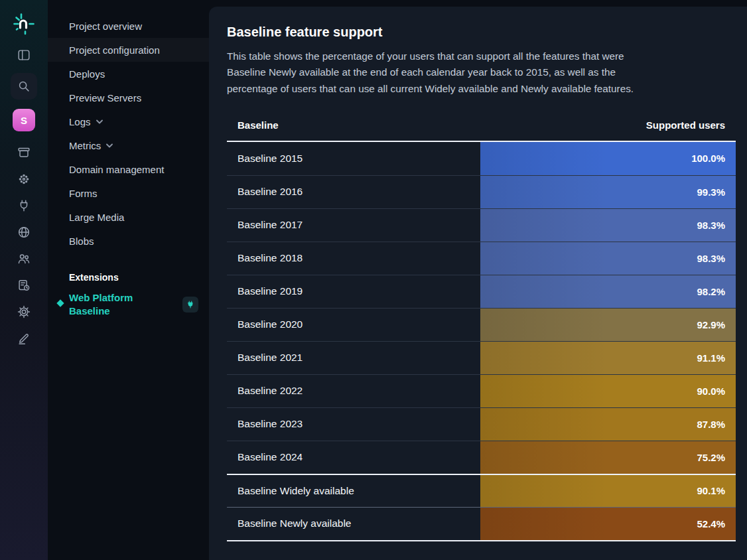  Describe the element at coordinates (608, 159) in the screenshot. I see `row-bar: 100.0%` at that location.